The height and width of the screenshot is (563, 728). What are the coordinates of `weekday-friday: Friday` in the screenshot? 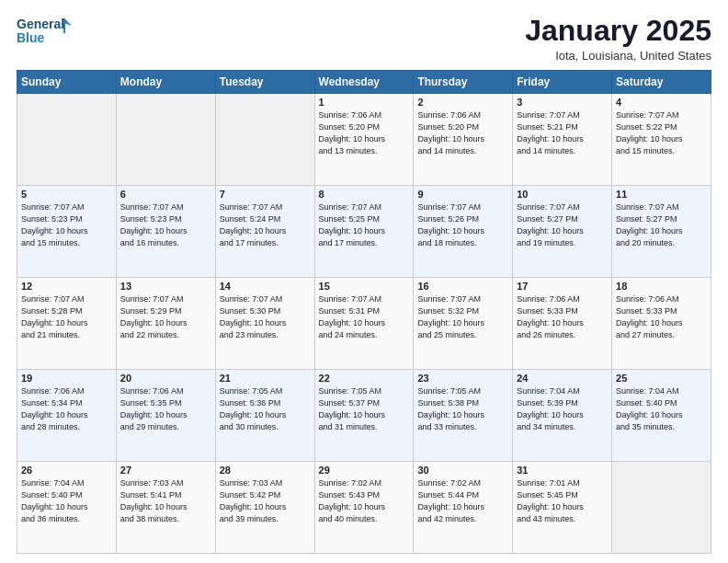 It's located at (563, 83).